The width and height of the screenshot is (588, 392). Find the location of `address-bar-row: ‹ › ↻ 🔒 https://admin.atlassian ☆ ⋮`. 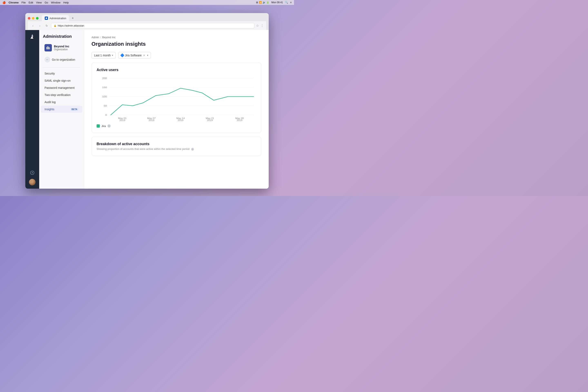

address-bar-row: ‹ › ↻ 🔒 https://admin.atlassian ☆ ⋮ is located at coordinates (147, 26).